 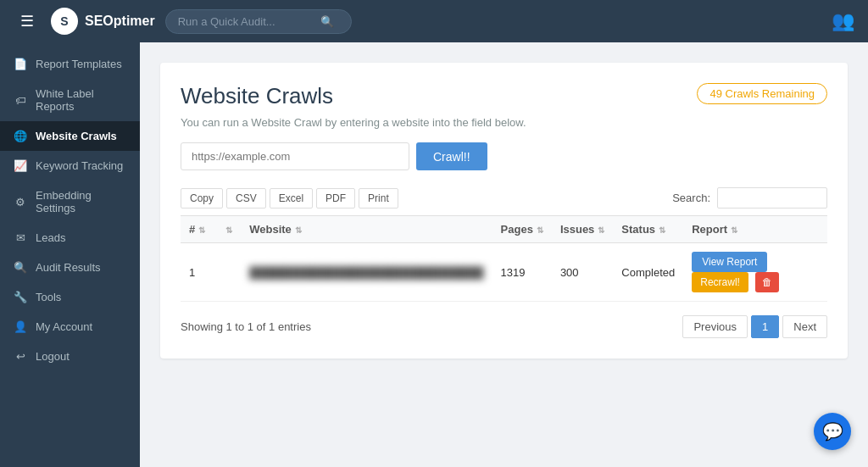 I want to click on url-input-row: Crawl!!, so click(x=504, y=156).